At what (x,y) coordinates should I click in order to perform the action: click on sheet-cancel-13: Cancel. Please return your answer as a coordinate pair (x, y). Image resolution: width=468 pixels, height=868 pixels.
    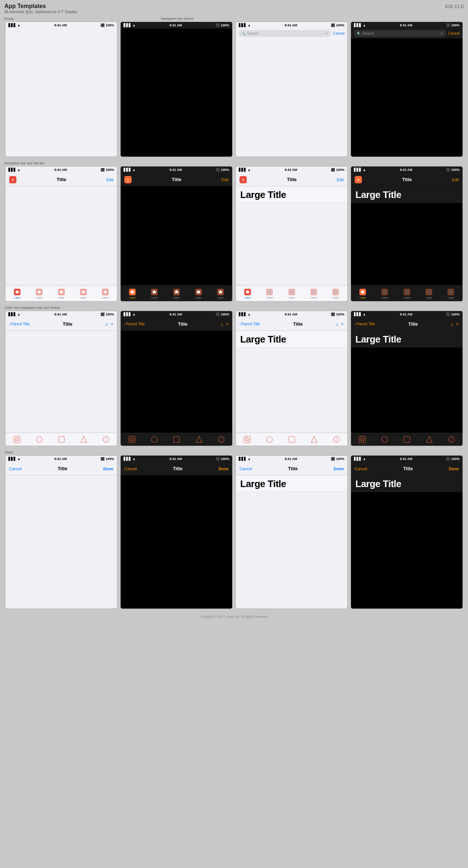
    Looking at the image, I should click on (15, 469).